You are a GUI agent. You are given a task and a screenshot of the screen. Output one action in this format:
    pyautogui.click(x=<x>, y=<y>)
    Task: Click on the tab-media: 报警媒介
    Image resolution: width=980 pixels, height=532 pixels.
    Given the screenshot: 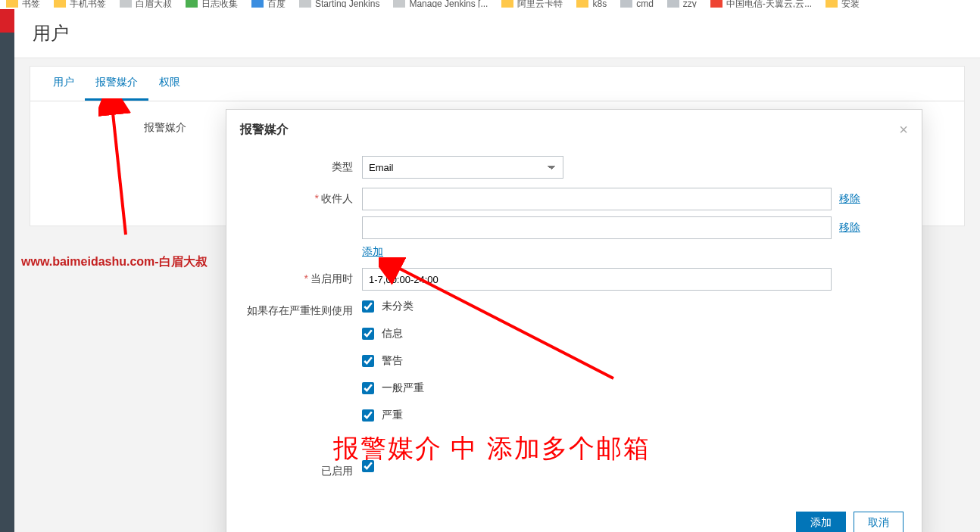 What is the action you would take?
    pyautogui.click(x=117, y=83)
    